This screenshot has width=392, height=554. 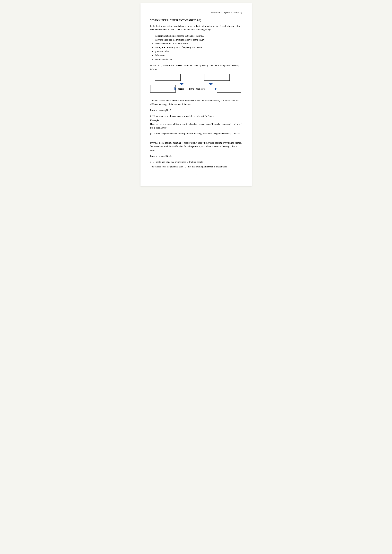 What do you see at coordinates (221, 101) in the screenshot?
I see `bold-numbers: 1, 2, 3` at bounding box center [221, 101].